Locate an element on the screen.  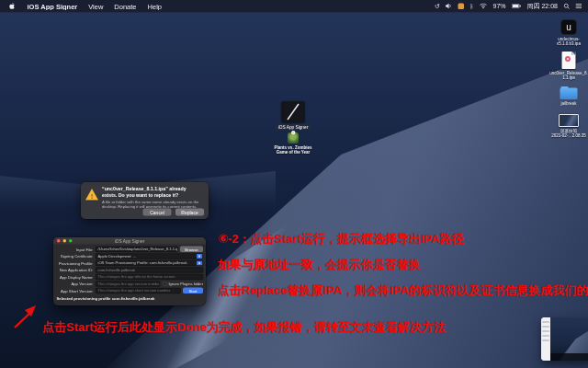
input-file-label: Input File: is located at coordinates (75, 248).